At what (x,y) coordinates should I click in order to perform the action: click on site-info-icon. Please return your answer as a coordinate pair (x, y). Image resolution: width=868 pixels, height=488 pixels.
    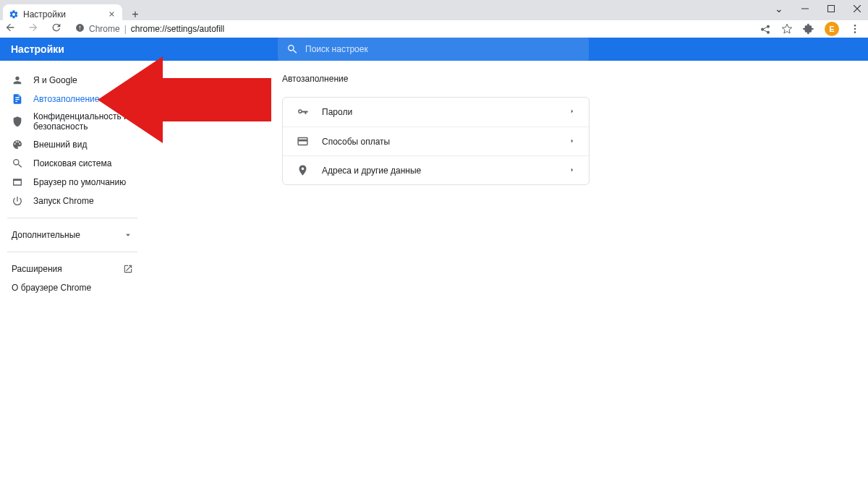
    Looking at the image, I should click on (80, 29).